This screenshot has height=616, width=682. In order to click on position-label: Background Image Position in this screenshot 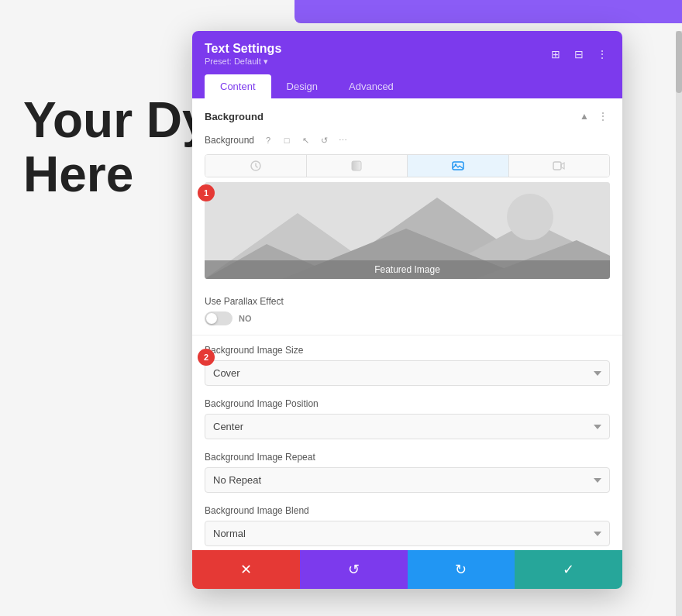, I will do `click(408, 404)`.